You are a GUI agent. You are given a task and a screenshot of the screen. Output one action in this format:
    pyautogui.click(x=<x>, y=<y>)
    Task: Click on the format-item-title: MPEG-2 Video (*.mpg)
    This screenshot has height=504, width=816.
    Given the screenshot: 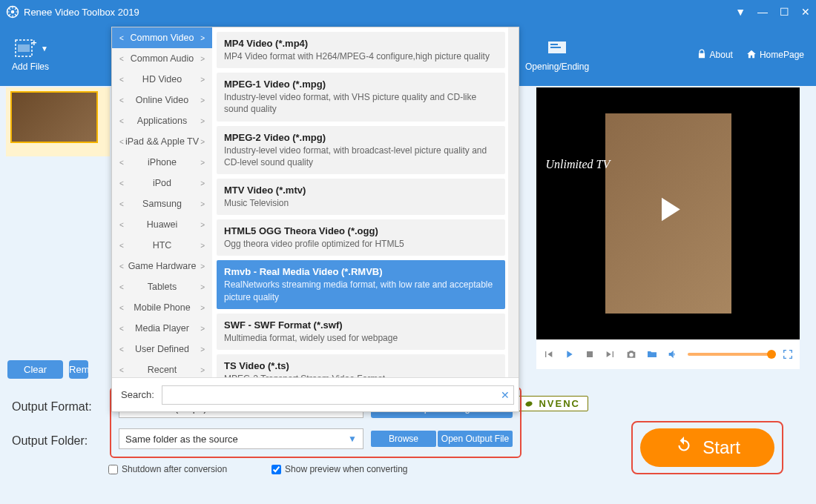 What is the action you would take?
    pyautogui.click(x=361, y=138)
    